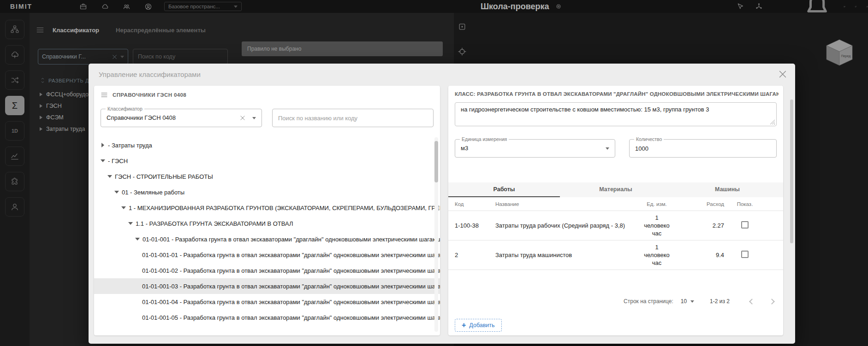  I want to click on quantity-label: Количество, so click(649, 139).